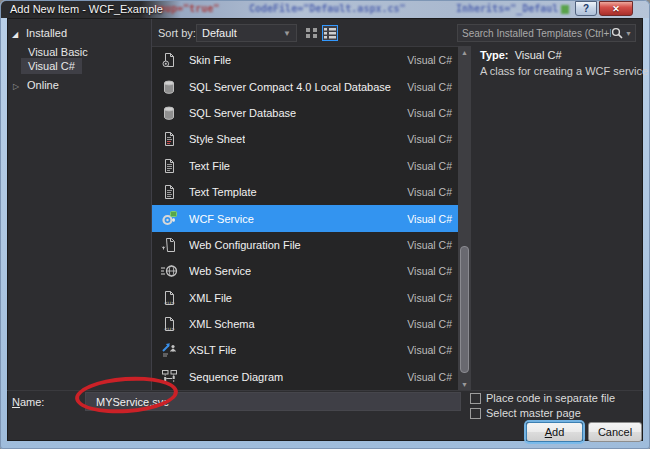 The image size is (650, 449). Describe the element at coordinates (305, 245) in the screenshot. I see `template-list-item: Web Configuration FileVisual C#` at that location.